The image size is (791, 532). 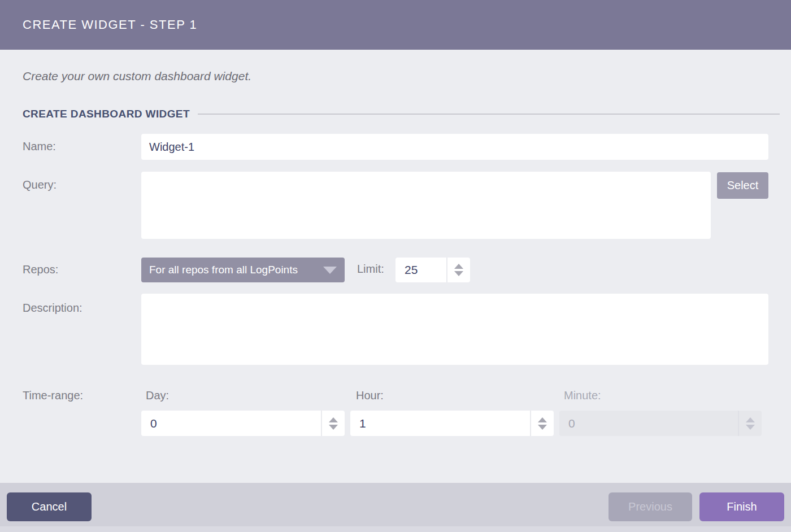 I want to click on finish-button: Finish, so click(x=742, y=507).